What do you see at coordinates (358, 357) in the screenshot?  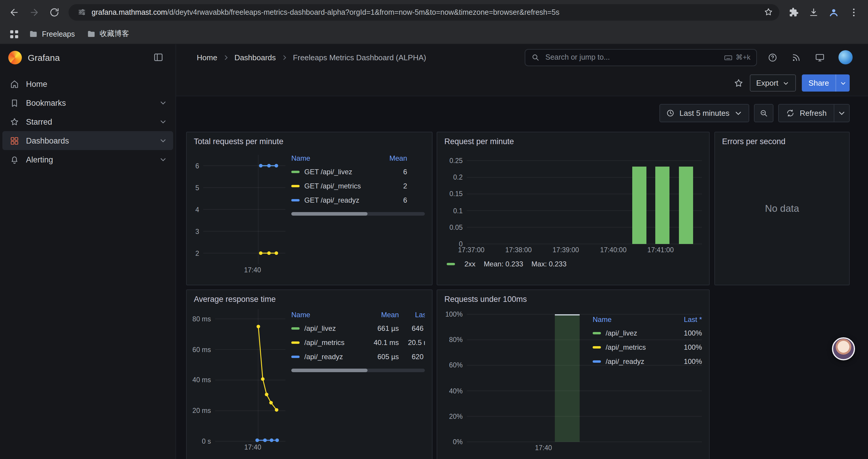 I see `legend-row: /api/_readyz 605 µs 620 µs` at bounding box center [358, 357].